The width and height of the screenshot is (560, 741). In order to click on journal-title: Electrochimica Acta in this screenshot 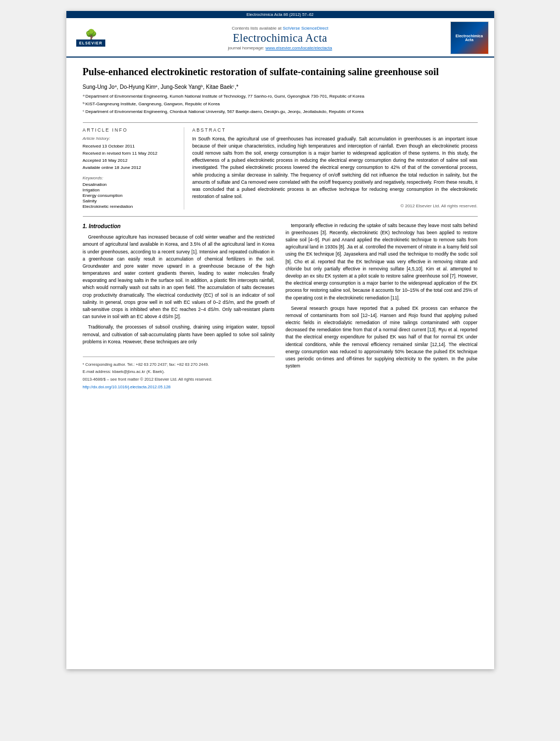, I will do `click(280, 38)`.